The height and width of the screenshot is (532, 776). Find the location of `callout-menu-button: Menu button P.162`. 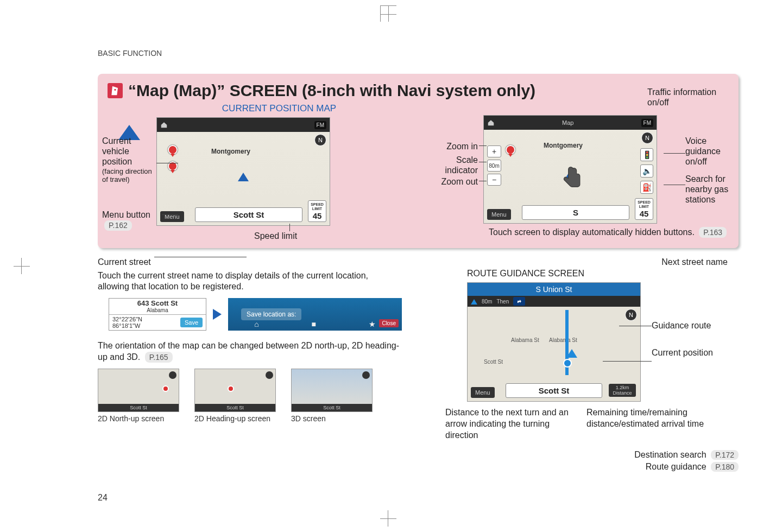

callout-menu-button: Menu button P.162 is located at coordinates (126, 220).